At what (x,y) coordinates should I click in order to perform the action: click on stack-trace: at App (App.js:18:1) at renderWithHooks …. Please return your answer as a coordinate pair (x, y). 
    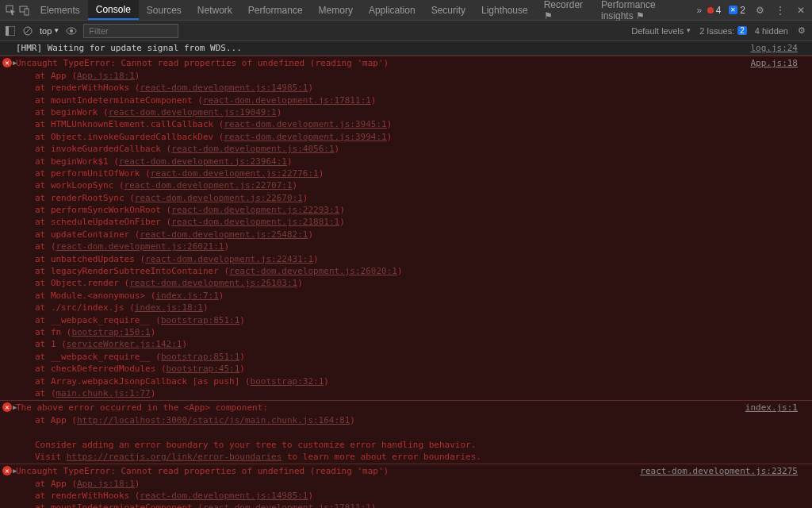
    Looking at the image, I should click on (328, 493).